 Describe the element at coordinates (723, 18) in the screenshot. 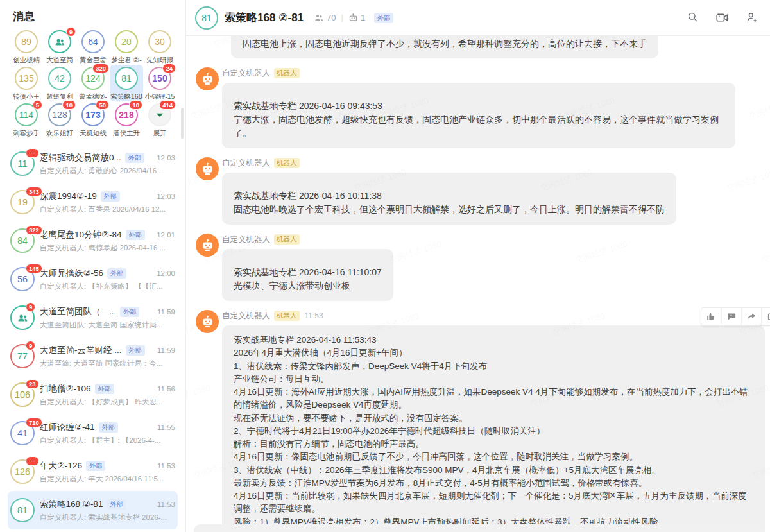

I see `header-actions` at that location.